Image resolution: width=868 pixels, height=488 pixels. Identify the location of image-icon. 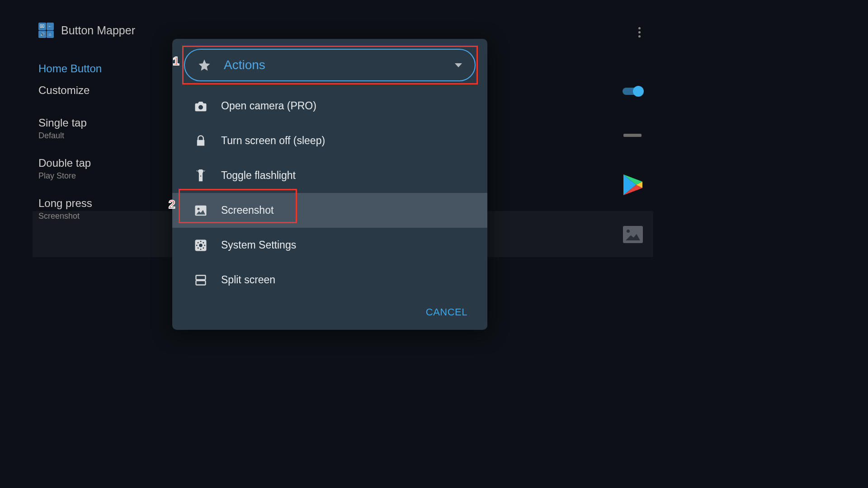
(201, 211).